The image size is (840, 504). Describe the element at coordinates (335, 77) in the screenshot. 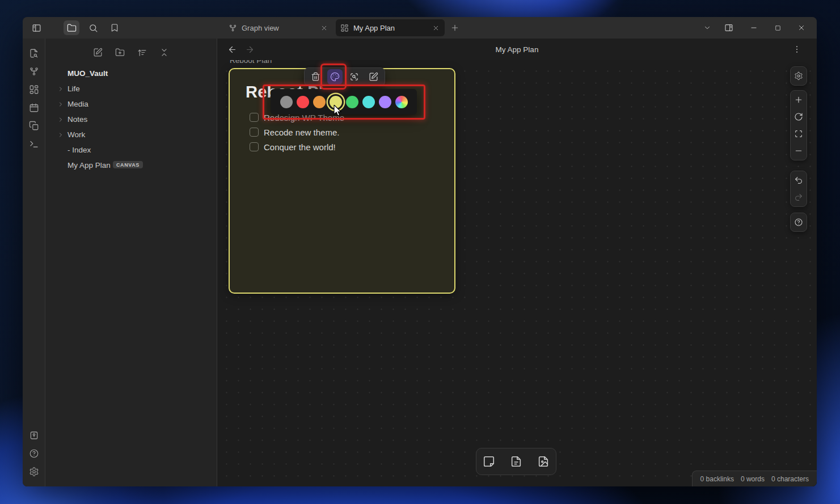

I see `color-node-button` at that location.